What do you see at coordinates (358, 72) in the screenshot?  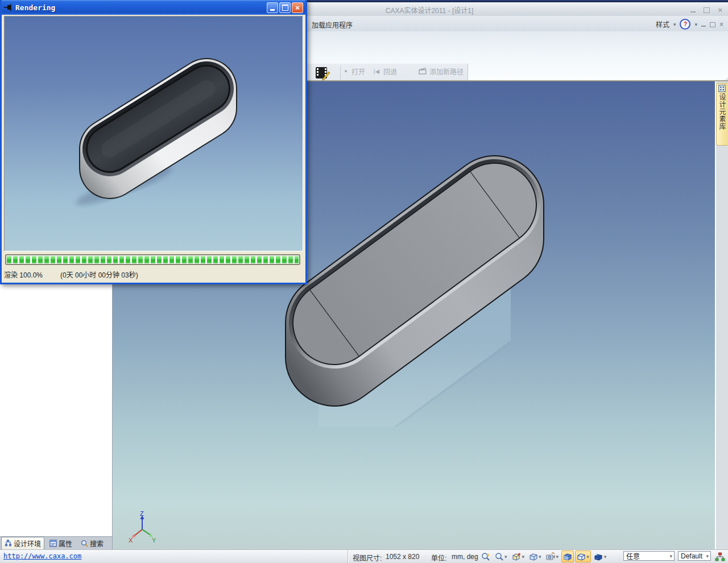 I see `open-label: 打开` at bounding box center [358, 72].